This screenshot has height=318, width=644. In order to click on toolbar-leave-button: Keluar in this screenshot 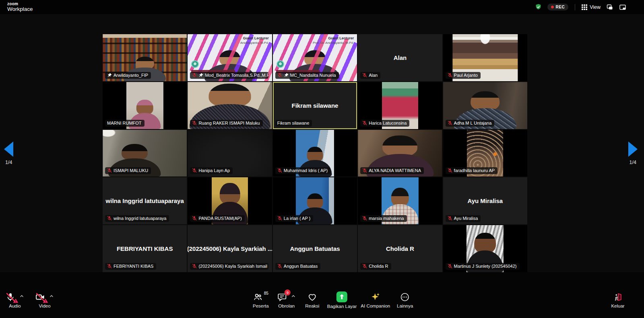, I will do `click(618, 300)`.